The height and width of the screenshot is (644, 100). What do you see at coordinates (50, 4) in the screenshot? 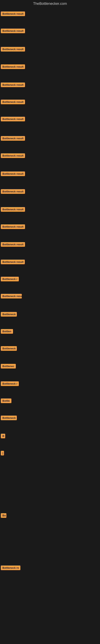
I see `site-title: TheBottlenecker.com` at bounding box center [50, 4].